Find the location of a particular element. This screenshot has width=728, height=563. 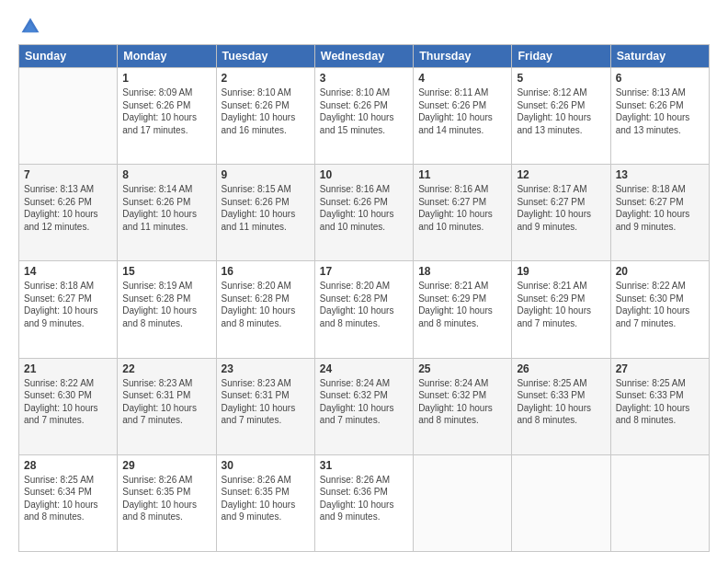

day-cell: 1Sunrise: 8:09 AM Sunset: 6:26 PM Daylig… is located at coordinates (167, 116).